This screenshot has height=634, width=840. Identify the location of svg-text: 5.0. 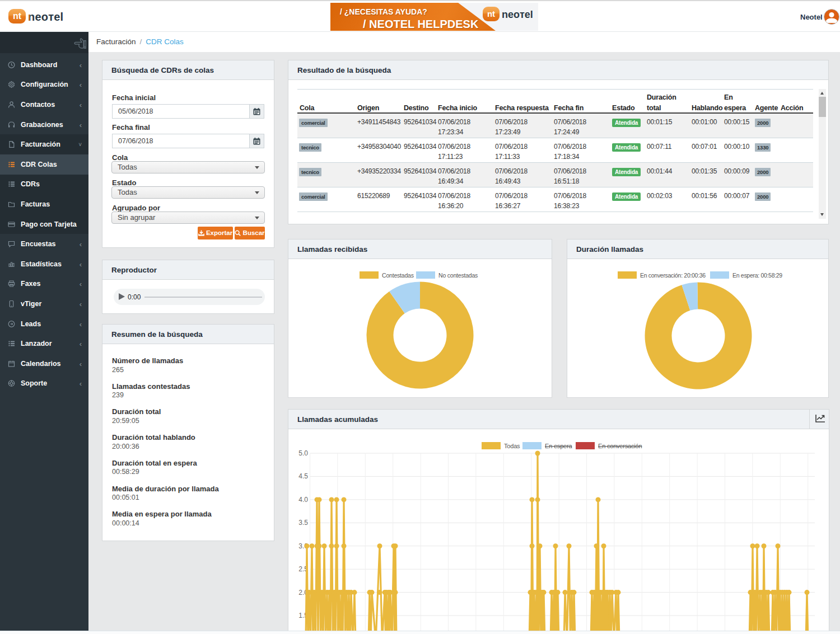
(304, 453).